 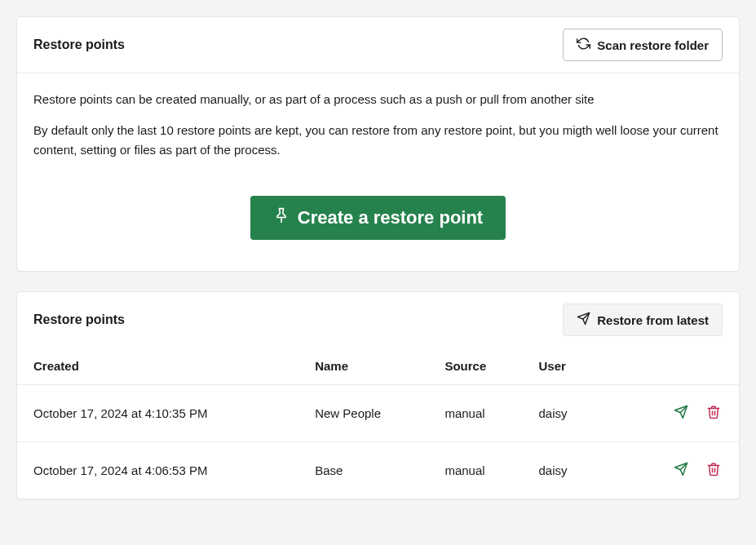 I want to click on table-row: October 17, 2024 at 4:06:53 PM Base manu…, so click(x=378, y=471).